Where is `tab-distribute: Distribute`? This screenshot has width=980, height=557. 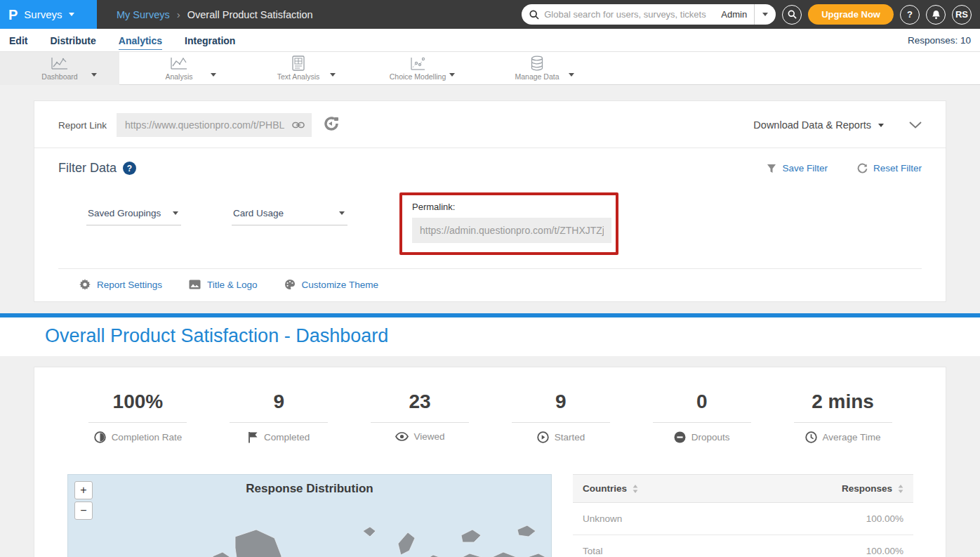 tab-distribute: Distribute is located at coordinates (73, 40).